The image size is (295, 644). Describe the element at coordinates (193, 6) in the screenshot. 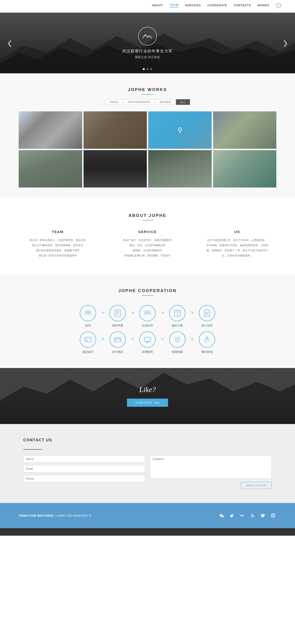

I see `nav-services: SERVICES` at that location.